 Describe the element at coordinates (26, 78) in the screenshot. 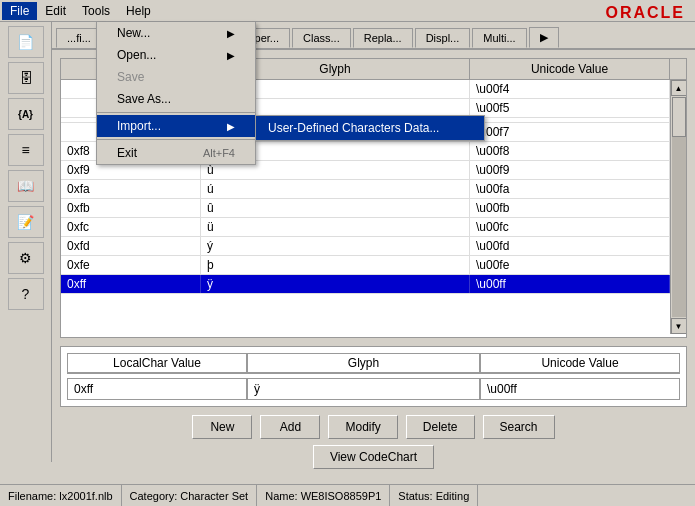

I see `database-icon: 🗄` at that location.